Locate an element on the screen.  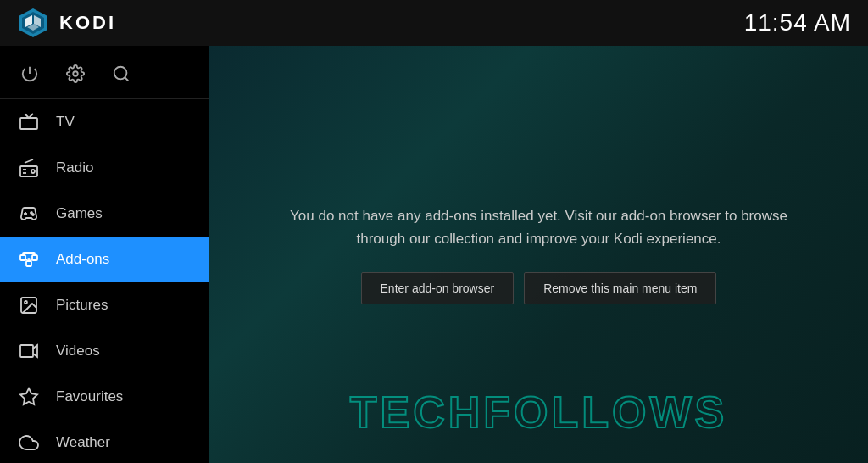
addons-icon is located at coordinates (29, 259).